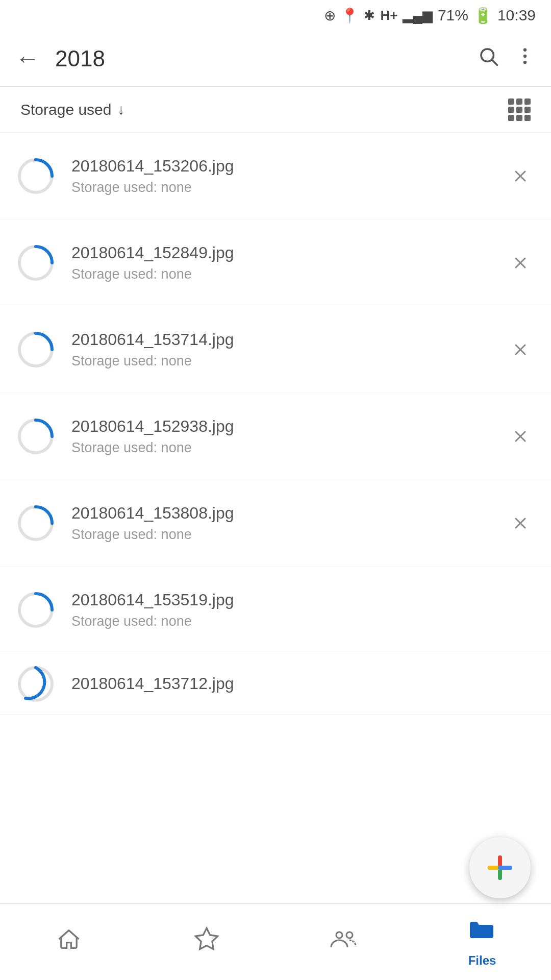  I want to click on status-bar: ⊕ 📍 ✱ H+ ▂▄▆ 71% 🔋 10:39, so click(276, 15).